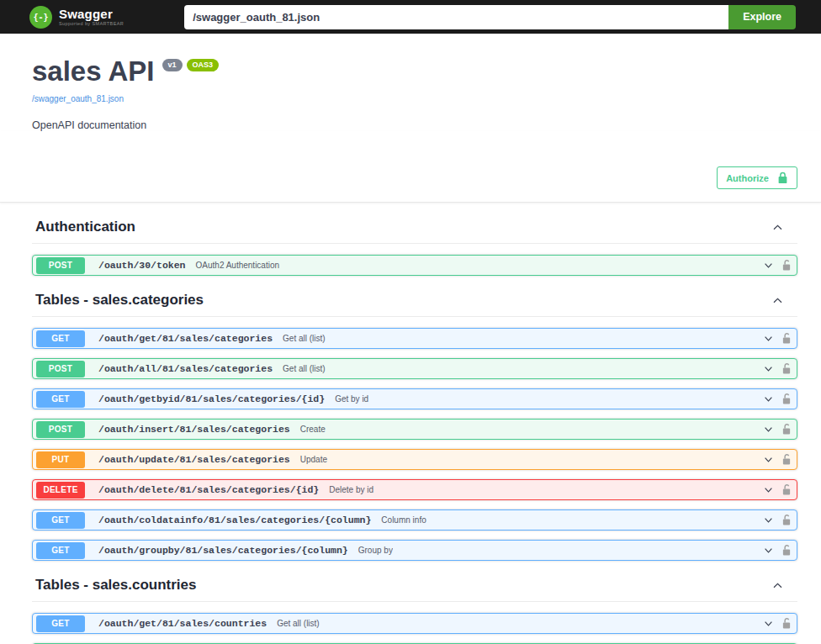 Image resolution: width=821 pixels, height=644 pixels. Describe the element at coordinates (313, 429) in the screenshot. I see `endpoint-description: Create` at that location.